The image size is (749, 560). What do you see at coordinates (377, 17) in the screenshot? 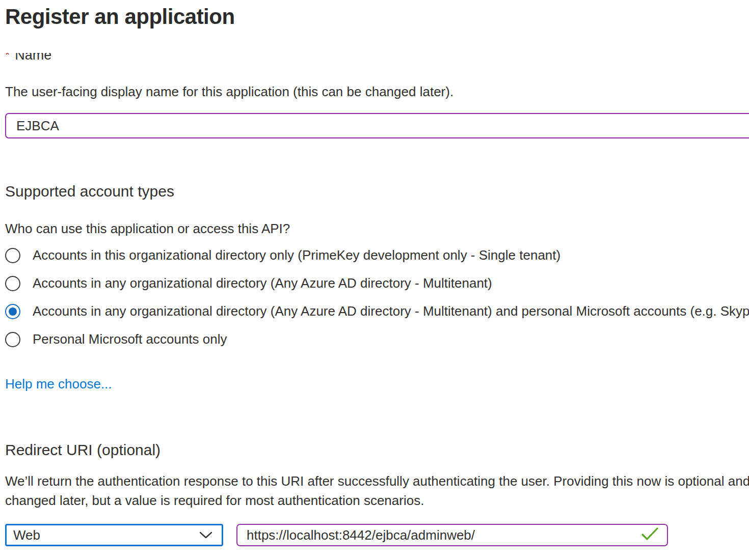
I see `page-title: Register an application` at bounding box center [377, 17].